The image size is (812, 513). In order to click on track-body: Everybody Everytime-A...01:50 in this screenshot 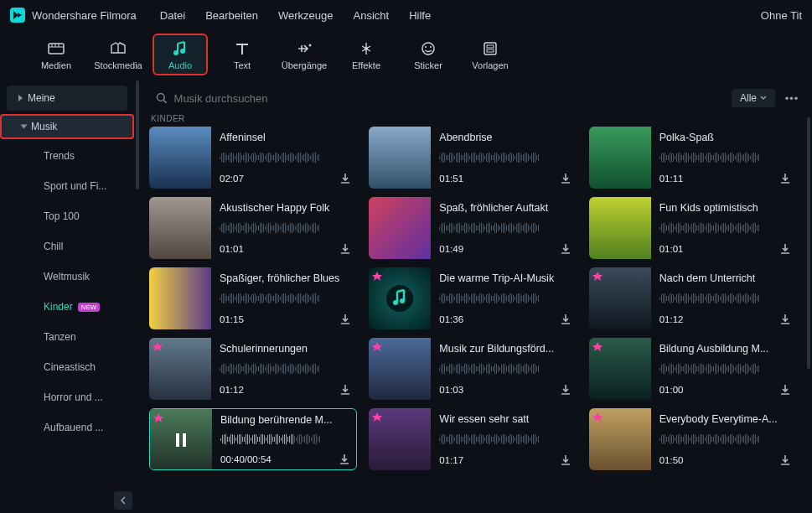, I will do `click(724, 439)`.